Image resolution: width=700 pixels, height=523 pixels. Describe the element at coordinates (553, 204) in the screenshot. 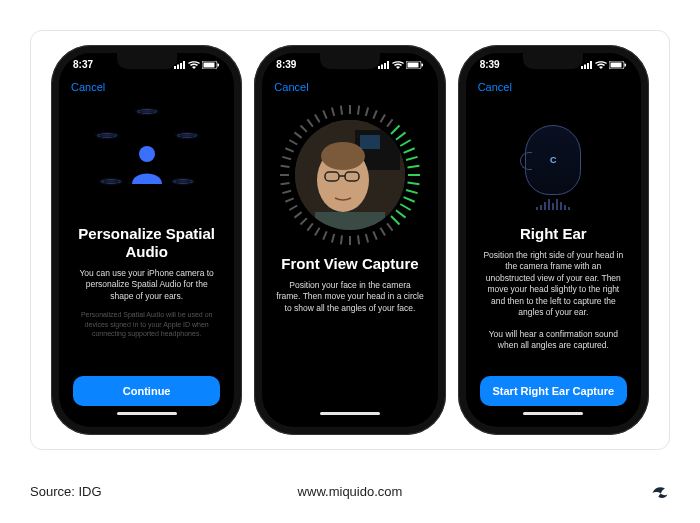

I see `soundwave-icon` at that location.